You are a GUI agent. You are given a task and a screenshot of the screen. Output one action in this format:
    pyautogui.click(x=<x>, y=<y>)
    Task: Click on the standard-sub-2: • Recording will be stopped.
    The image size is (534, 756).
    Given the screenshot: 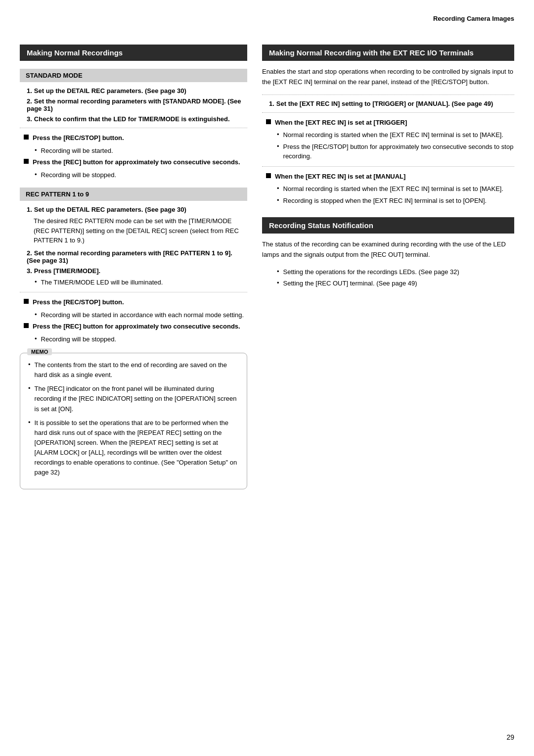 What is the action you would take?
    pyautogui.click(x=141, y=175)
    